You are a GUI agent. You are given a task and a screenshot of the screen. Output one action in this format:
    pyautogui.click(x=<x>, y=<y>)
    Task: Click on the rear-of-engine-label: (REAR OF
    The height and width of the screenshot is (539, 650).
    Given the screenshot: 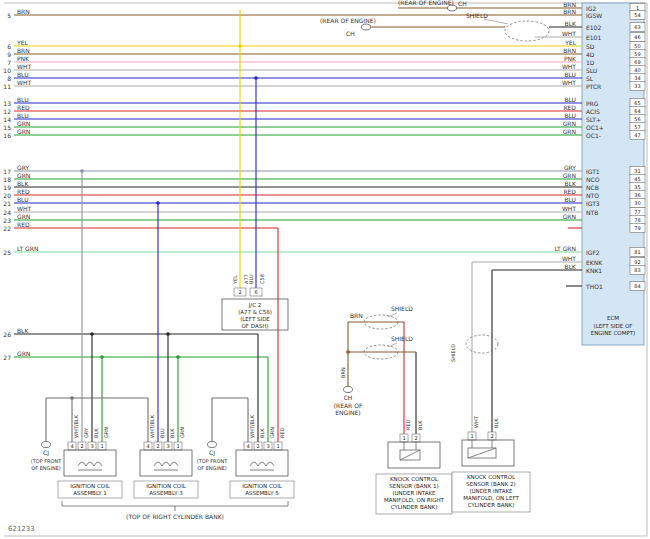 What is the action you would take?
    pyautogui.click(x=348, y=406)
    